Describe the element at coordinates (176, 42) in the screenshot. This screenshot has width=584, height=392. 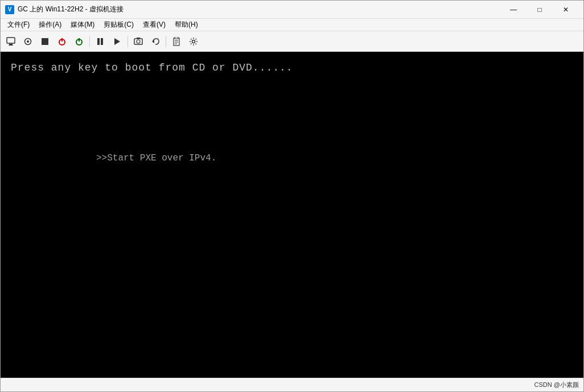
I see `clipboard-button` at that location.